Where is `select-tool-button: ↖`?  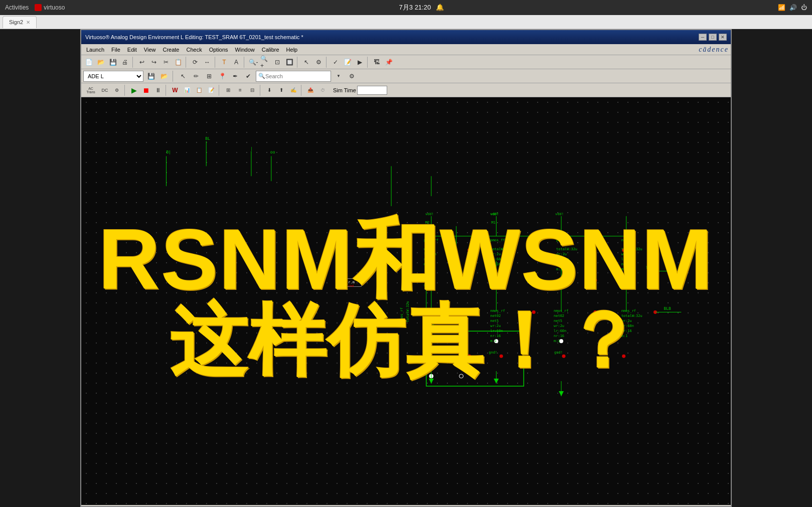 select-tool-button: ↖ is located at coordinates (183, 76).